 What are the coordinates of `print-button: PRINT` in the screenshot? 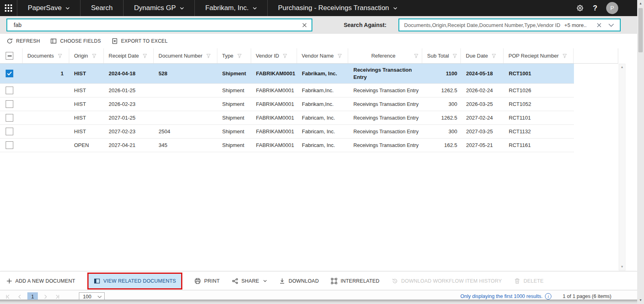 It's located at (207, 281).